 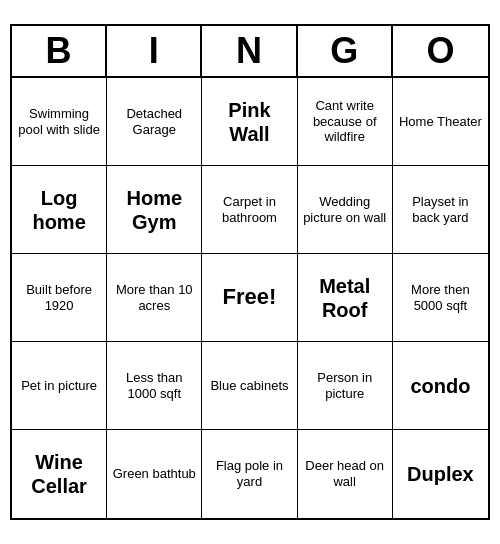 What do you see at coordinates (154, 51) in the screenshot?
I see `bingo-letter-i: I` at bounding box center [154, 51].